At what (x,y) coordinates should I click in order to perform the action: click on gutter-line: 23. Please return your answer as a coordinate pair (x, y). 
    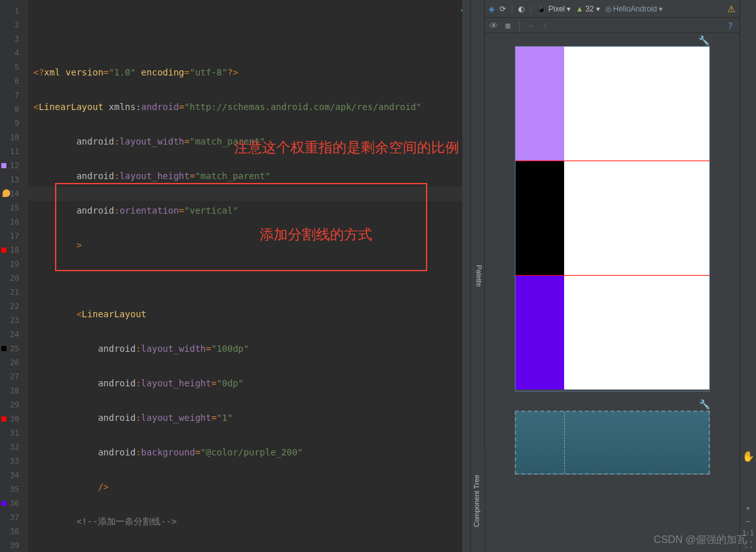
    Looking at the image, I should click on (14, 320).